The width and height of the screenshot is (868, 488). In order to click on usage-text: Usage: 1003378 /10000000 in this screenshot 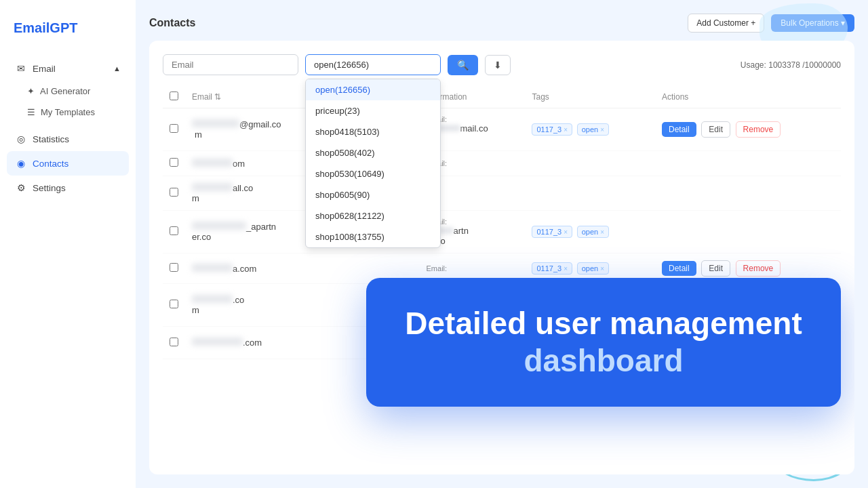, I will do `click(791, 65)`.